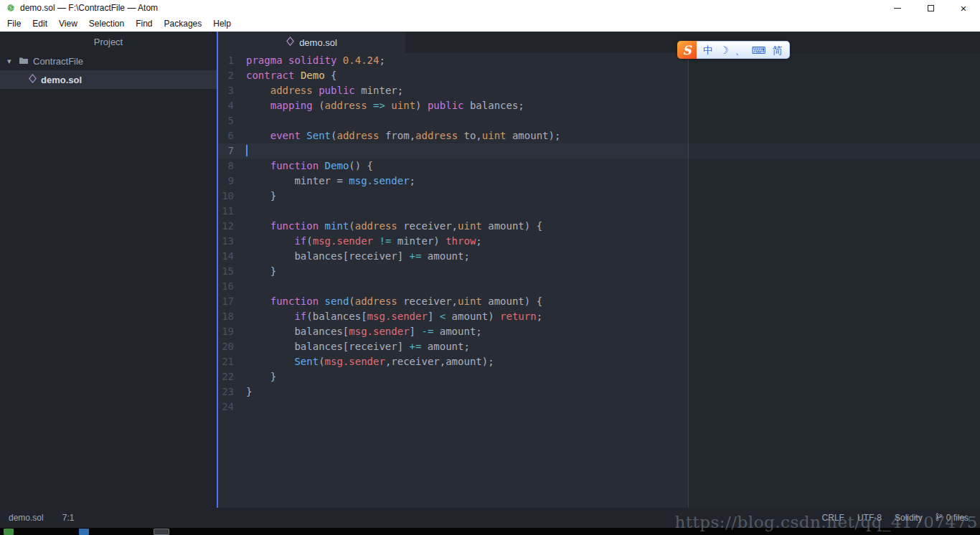 This screenshot has width=980, height=535. Describe the element at coordinates (362, 60) in the screenshot. I see `code-token: 0.4.24` at that location.